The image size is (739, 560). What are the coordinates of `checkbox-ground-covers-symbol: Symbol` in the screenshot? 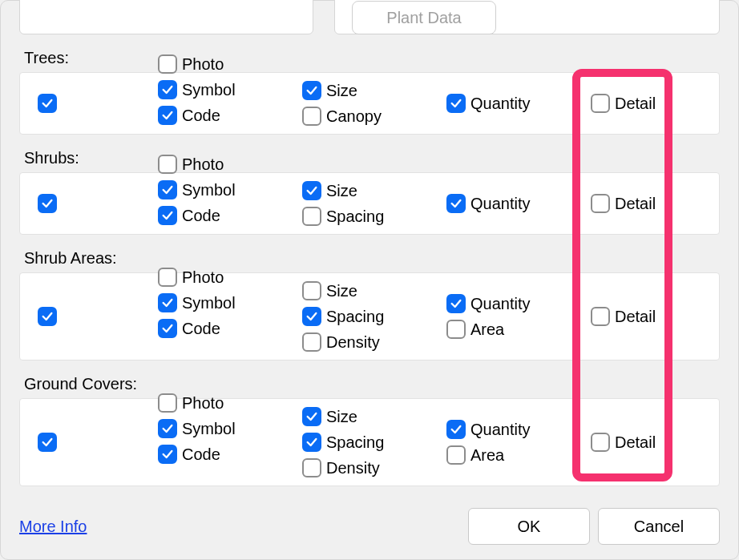 It's located at (230, 429).